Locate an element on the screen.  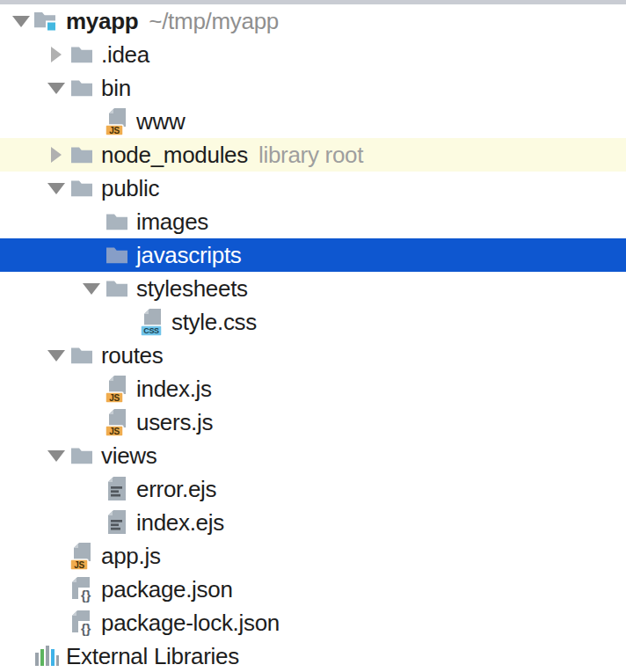
tree-row-node-modules: node_modules library root is located at coordinates (313, 155).